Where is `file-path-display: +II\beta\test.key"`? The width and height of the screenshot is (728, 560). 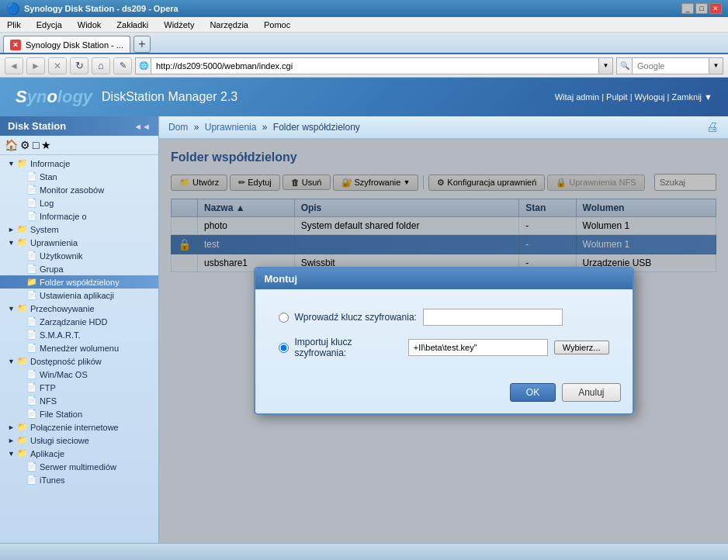 file-path-display: +II\beta\test.key" is located at coordinates (478, 347).